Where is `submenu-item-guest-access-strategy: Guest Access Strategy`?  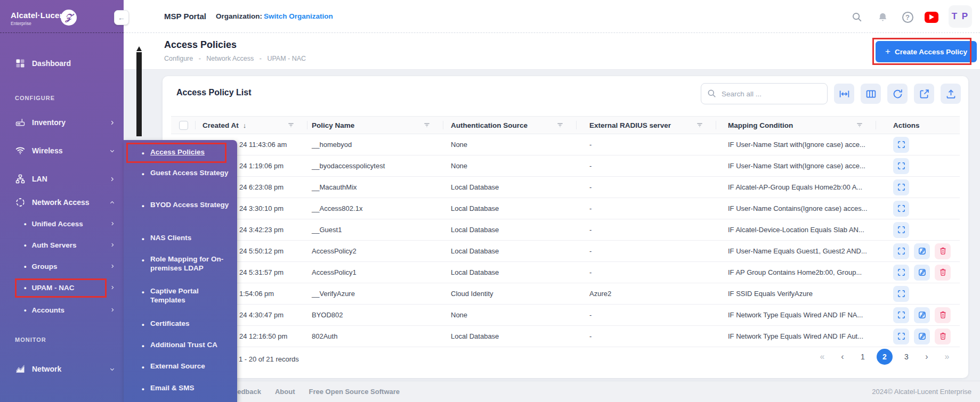 submenu-item-guest-access-strategy: Guest Access Strategy is located at coordinates (180, 173).